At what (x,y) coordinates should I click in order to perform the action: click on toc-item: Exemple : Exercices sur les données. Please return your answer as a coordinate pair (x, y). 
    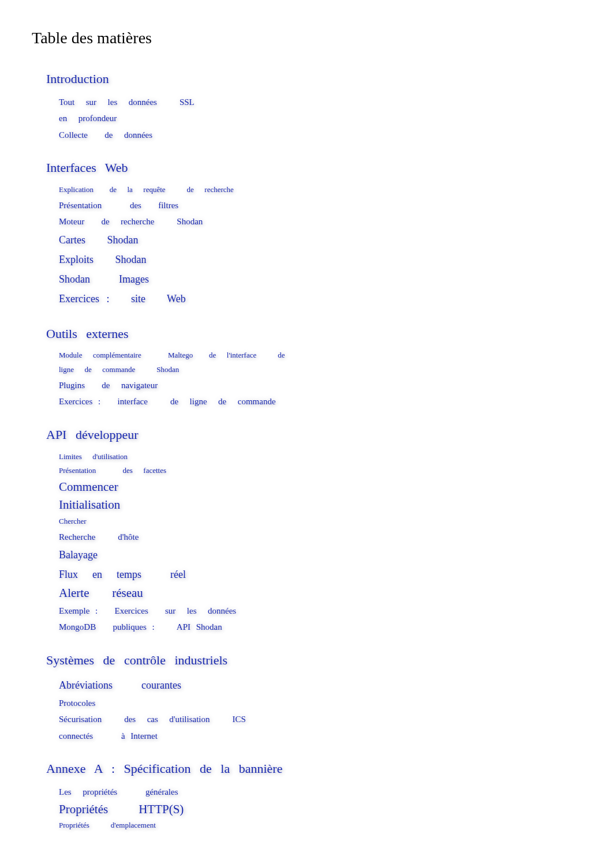
    Looking at the image, I should click on (148, 611).